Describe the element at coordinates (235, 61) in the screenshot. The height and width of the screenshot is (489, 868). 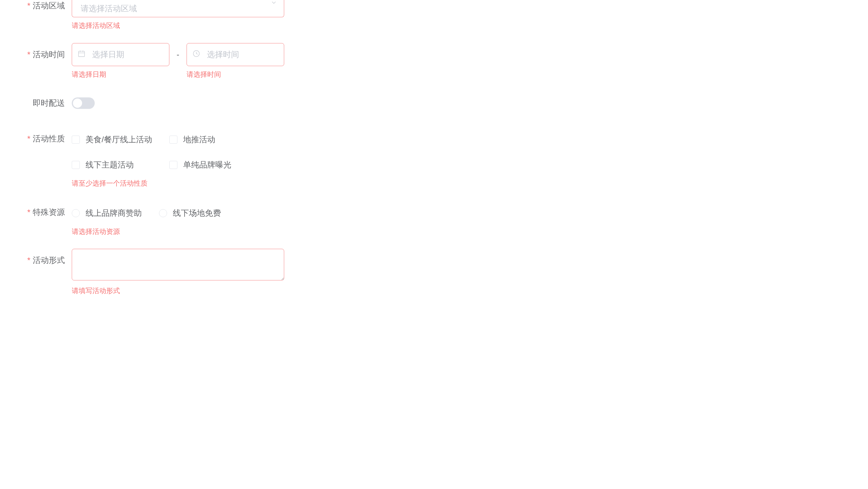
I see `time-col: 请选择时间` at that location.